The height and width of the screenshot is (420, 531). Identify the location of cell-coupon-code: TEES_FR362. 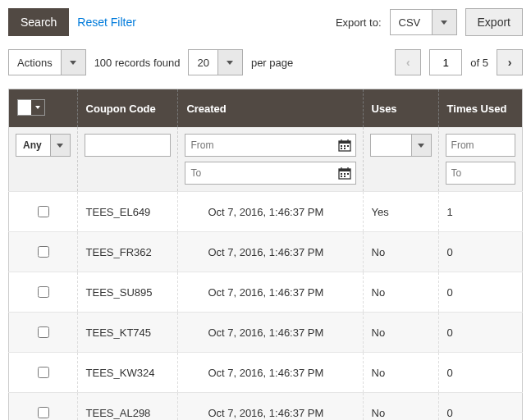
(128, 253).